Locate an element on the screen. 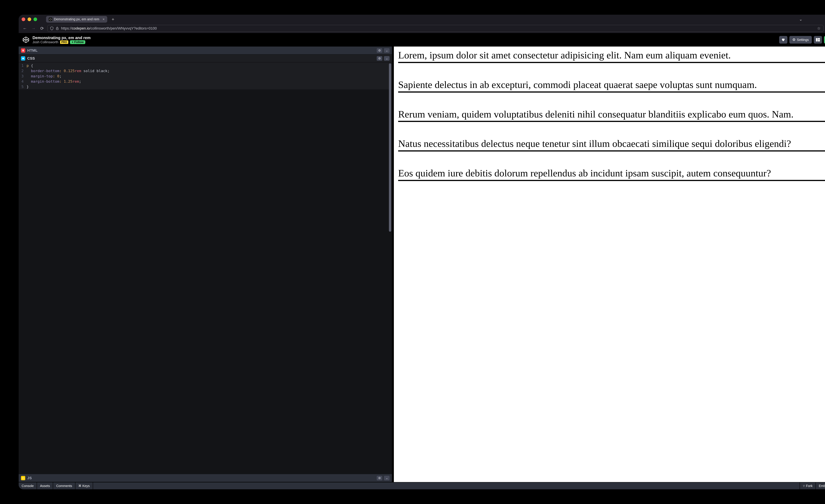 Image resolution: width=825 pixels, height=504 pixels. js-lang-icon: ( ) is located at coordinates (23, 478).